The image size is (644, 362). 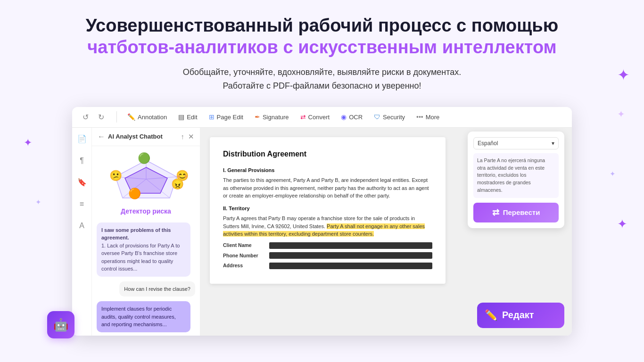 What do you see at coordinates (303, 117) in the screenshot?
I see `convert-icon: ⇄` at bounding box center [303, 117].